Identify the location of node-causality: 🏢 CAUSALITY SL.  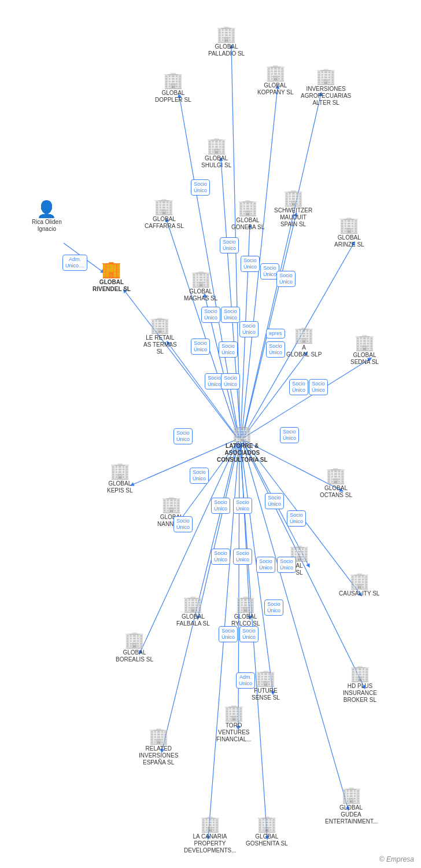
(359, 585).